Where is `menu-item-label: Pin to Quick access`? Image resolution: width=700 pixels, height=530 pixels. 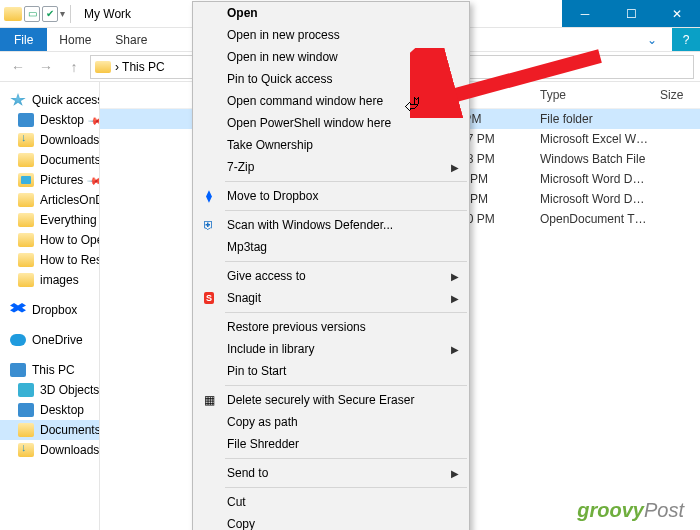
menu-item-label: Pin to Quick access is located at coordinates (280, 79).